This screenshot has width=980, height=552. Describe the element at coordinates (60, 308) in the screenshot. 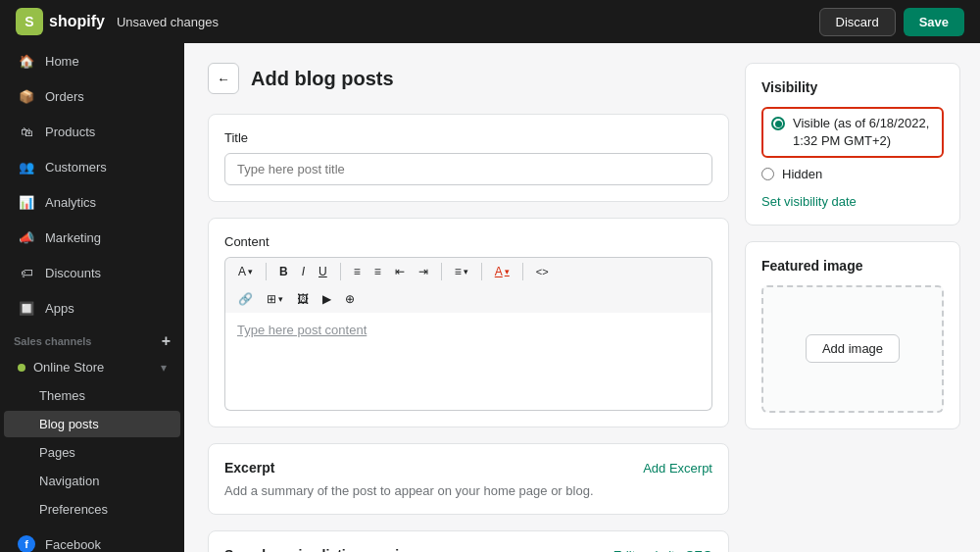

I see `sidebar-item-label: Apps` at that location.